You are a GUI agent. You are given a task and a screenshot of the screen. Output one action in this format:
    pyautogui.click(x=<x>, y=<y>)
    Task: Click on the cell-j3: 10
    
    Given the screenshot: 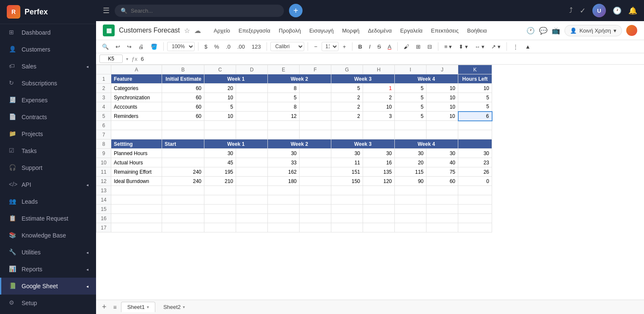 What is the action you would take?
    pyautogui.click(x=443, y=98)
    